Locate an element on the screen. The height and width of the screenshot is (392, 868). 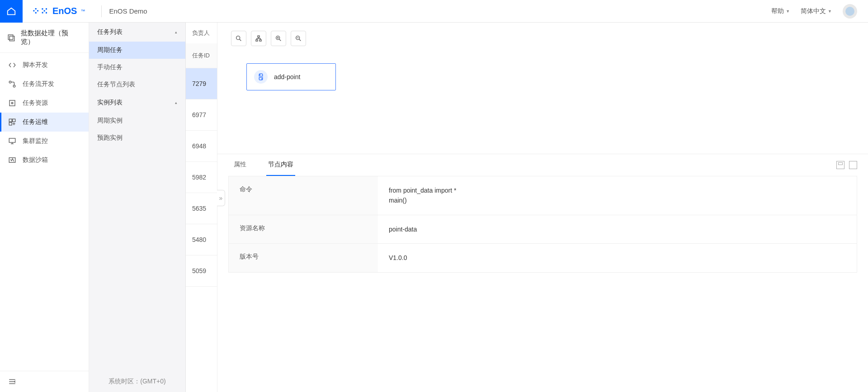
nav-label: 任务流开发 is located at coordinates (38, 84).